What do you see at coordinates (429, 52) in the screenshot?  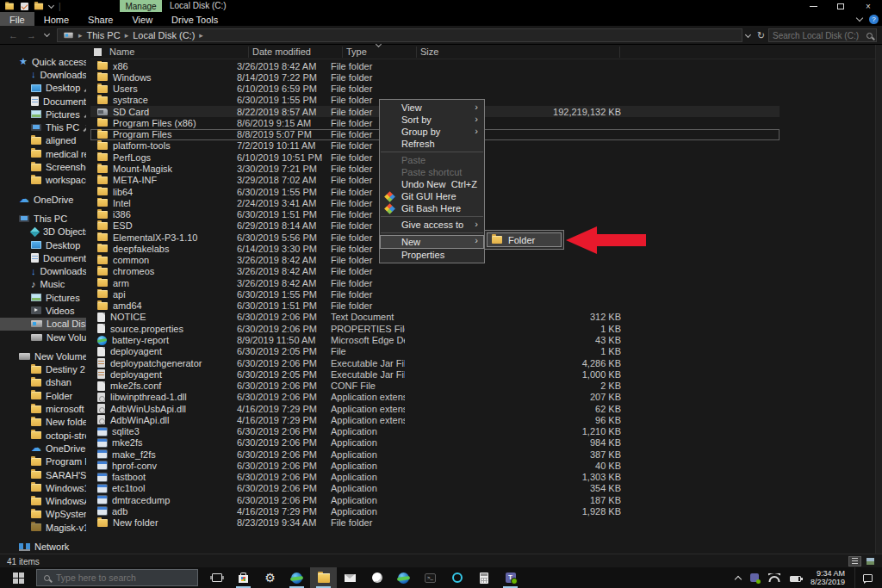 I see `column-header-size: Size` at bounding box center [429, 52].